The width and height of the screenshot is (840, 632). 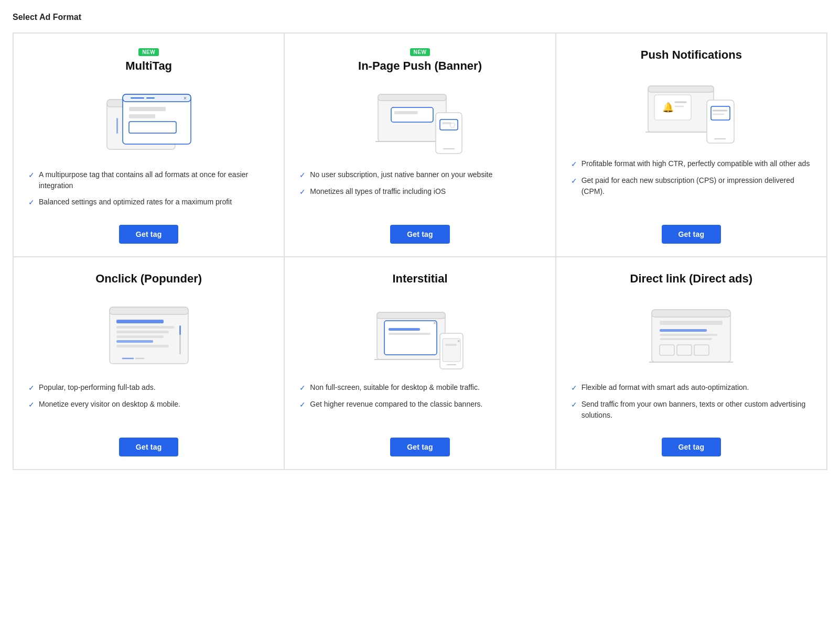 I want to click on feature-item: ✓ Monetize every visitor on desktop & mo…, so click(x=149, y=405).